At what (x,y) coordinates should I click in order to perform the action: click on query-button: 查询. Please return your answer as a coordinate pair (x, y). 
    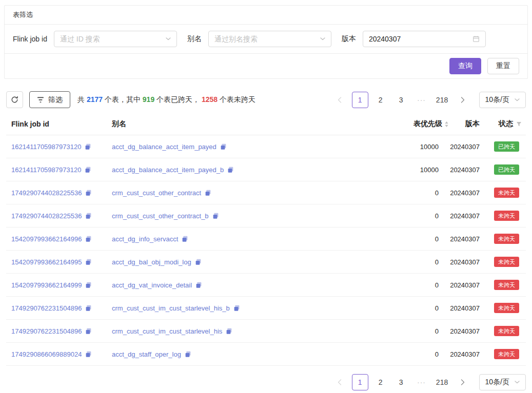
    Looking at the image, I should click on (465, 66).